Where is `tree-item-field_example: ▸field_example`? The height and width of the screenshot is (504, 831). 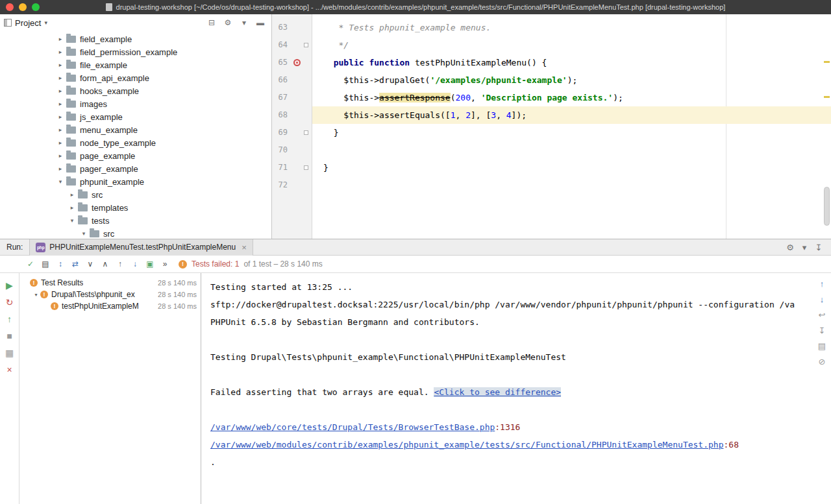 tree-item-field_example: ▸field_example is located at coordinates (136, 39).